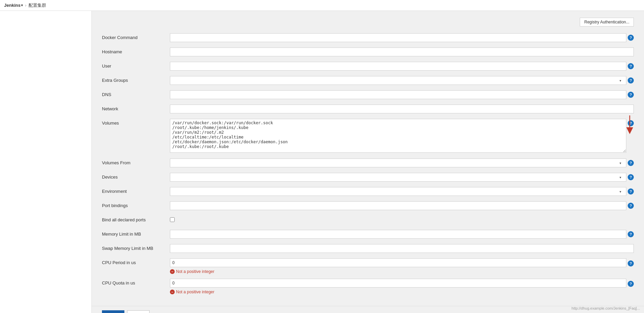  I want to click on environment-row: Environment ▾ ?, so click(368, 192).